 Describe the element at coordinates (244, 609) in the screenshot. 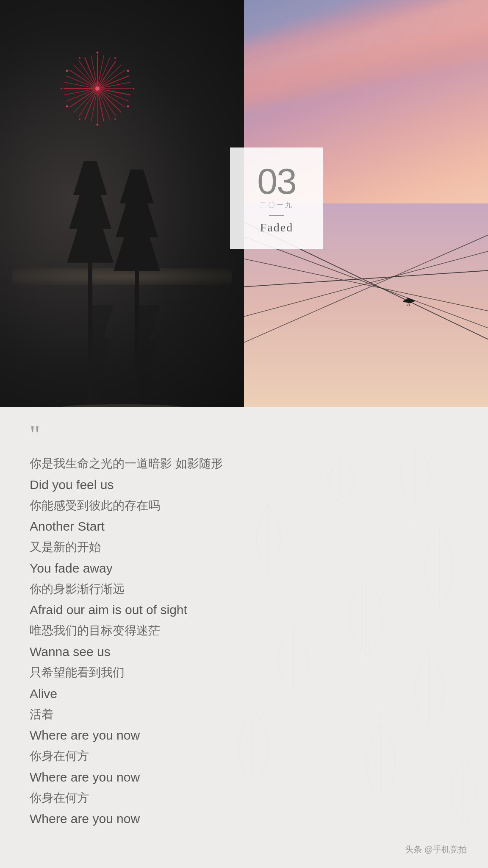

I see `lyric-line: Afraid our aim is out of sight` at that location.